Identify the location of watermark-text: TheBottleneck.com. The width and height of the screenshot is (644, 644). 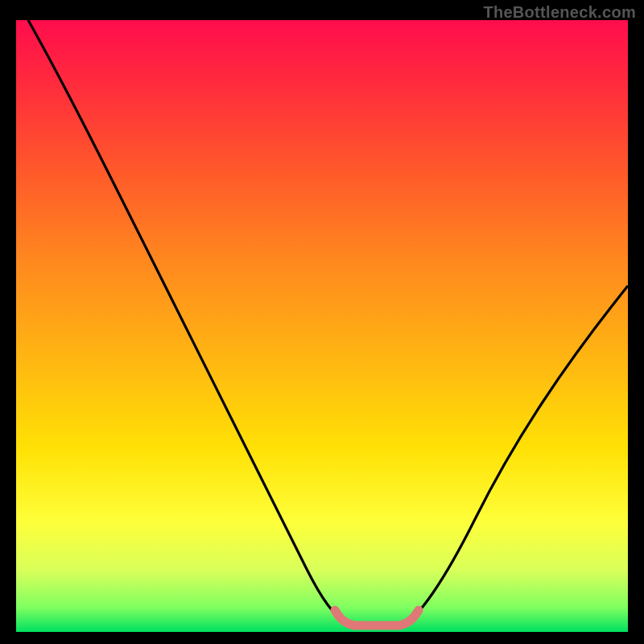
(559, 13).